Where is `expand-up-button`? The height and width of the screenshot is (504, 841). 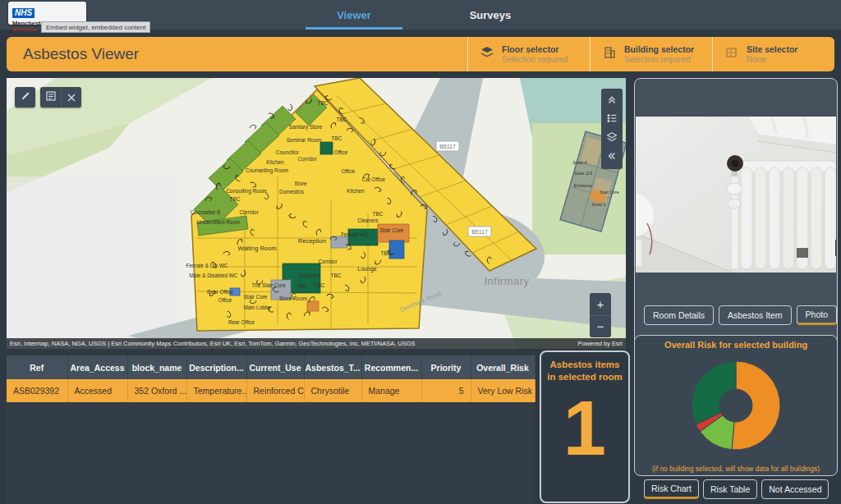
expand-up-button is located at coordinates (612, 100).